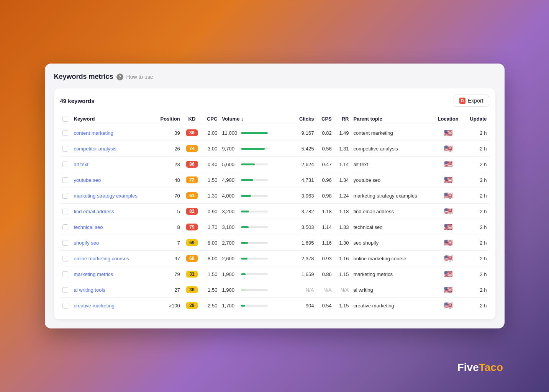 This screenshot has width=549, height=392. What do you see at coordinates (113, 243) in the screenshot?
I see `keyword-cell: shopify seo` at bounding box center [113, 243].